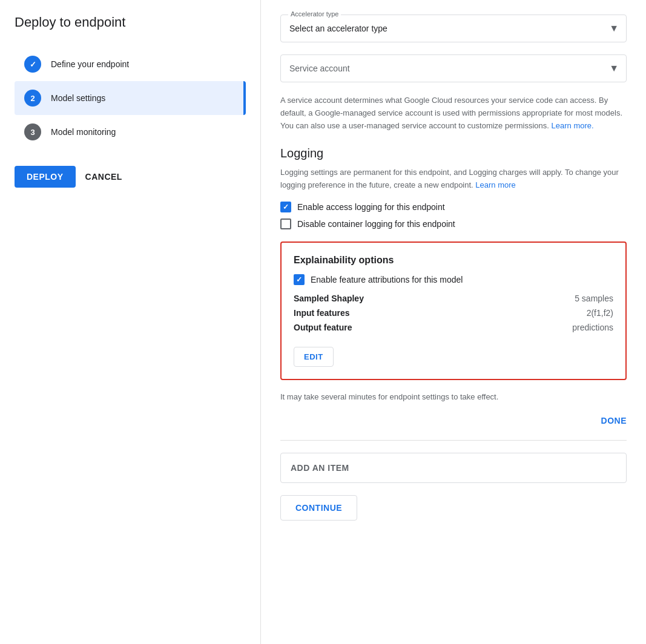  What do you see at coordinates (33, 132) in the screenshot?
I see `step-3-icon: 3` at bounding box center [33, 132].